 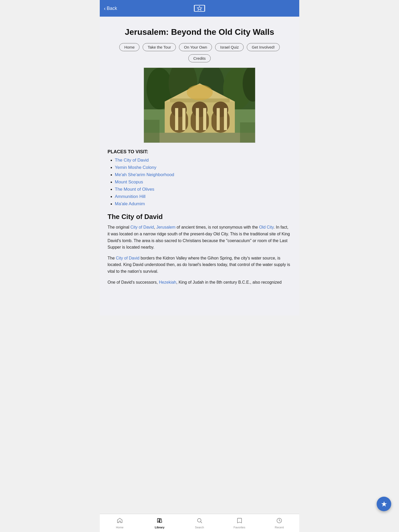 What do you see at coordinates (128, 258) in the screenshot?
I see `inline-link-city-of-david-2: City of David` at bounding box center [128, 258].